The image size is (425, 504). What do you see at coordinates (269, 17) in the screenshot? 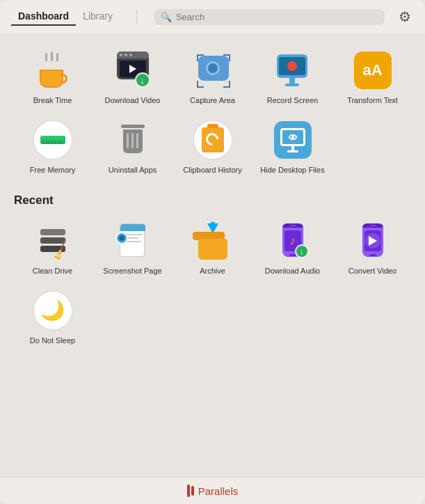
I see `search-box: 🔍` at bounding box center [269, 17].